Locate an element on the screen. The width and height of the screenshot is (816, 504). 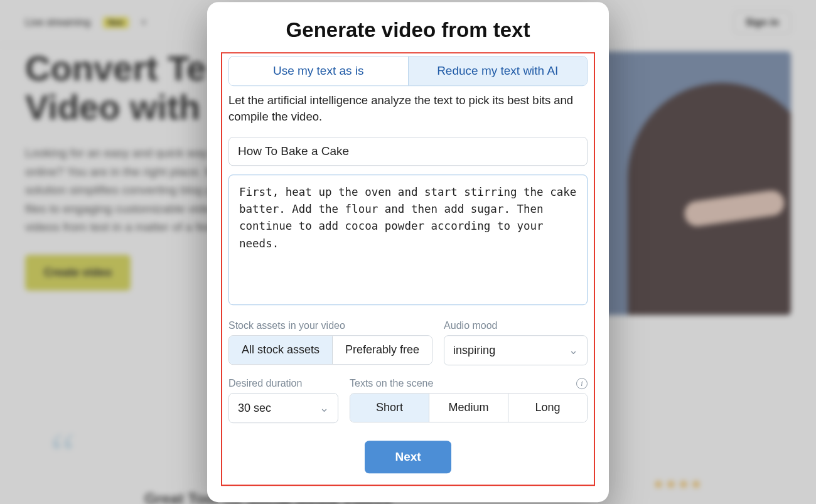
audio-mood-select: inspiring ⌄ is located at coordinates (516, 350).